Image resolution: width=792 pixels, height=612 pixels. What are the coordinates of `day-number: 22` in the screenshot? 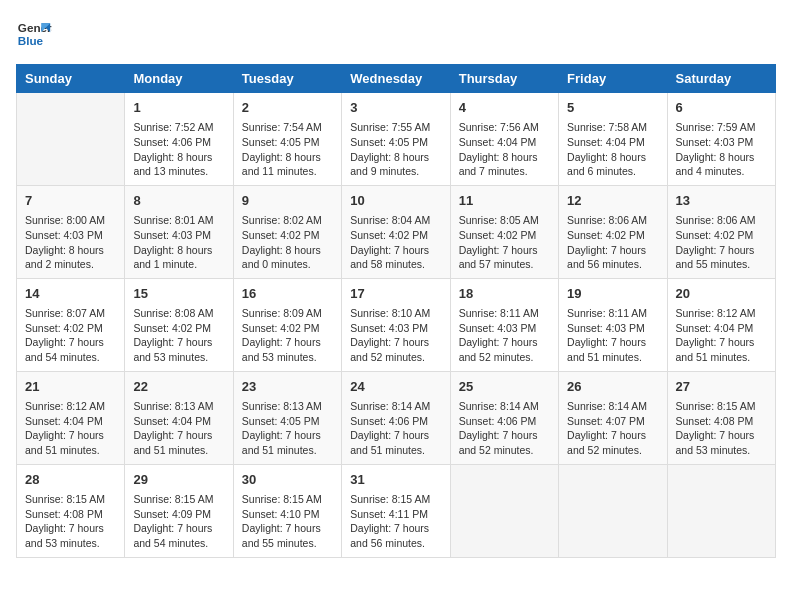 It's located at (178, 387).